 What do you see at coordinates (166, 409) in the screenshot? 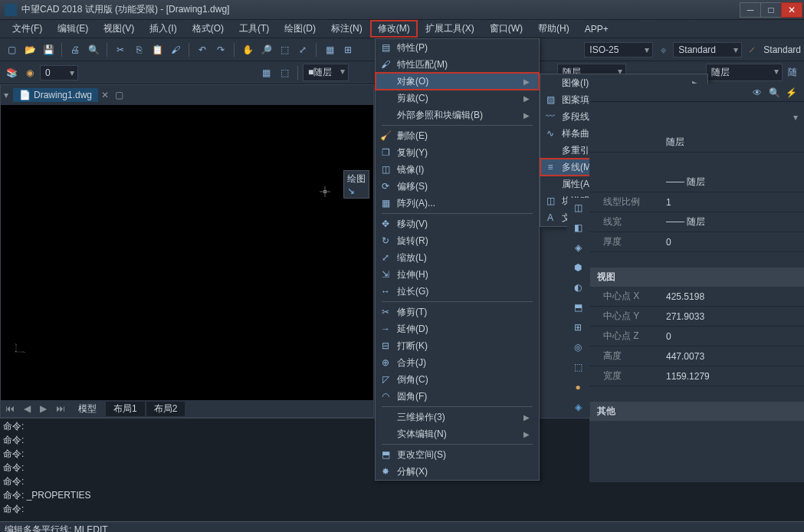
I see `tab-layout2: 布局2` at bounding box center [166, 409].